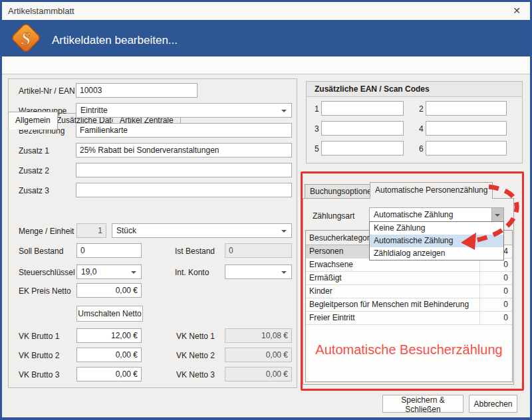 This screenshot has height=420, width=532. What do you see at coordinates (393, 318) in the screenshot?
I see `row-category: Freier Eintritt` at bounding box center [393, 318].